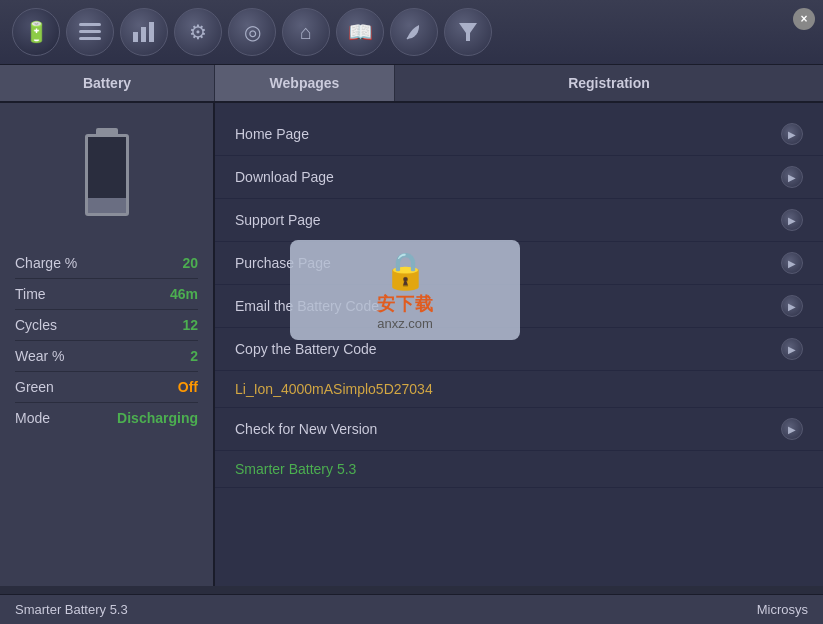 This screenshot has height=624, width=823. What do you see at coordinates (792, 220) in the screenshot?
I see `play-support-btn: ▶` at bounding box center [792, 220].